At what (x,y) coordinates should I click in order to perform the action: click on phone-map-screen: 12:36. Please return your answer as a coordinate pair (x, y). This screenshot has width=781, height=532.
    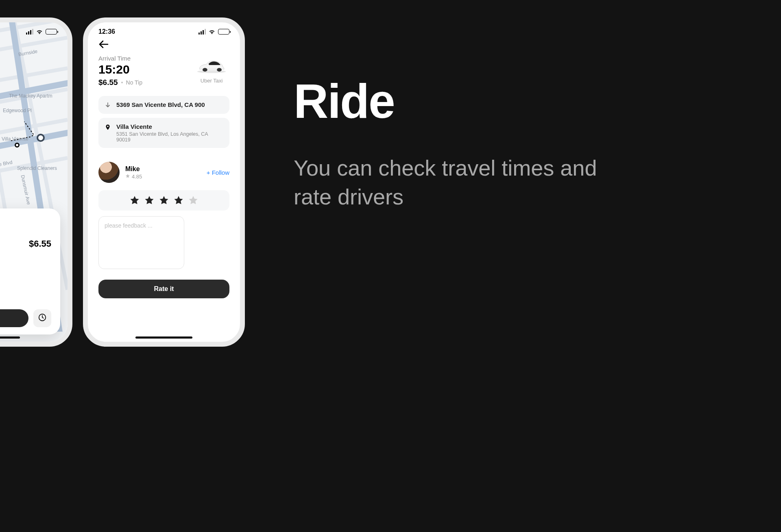
    Looking at the image, I should click on (36, 182).